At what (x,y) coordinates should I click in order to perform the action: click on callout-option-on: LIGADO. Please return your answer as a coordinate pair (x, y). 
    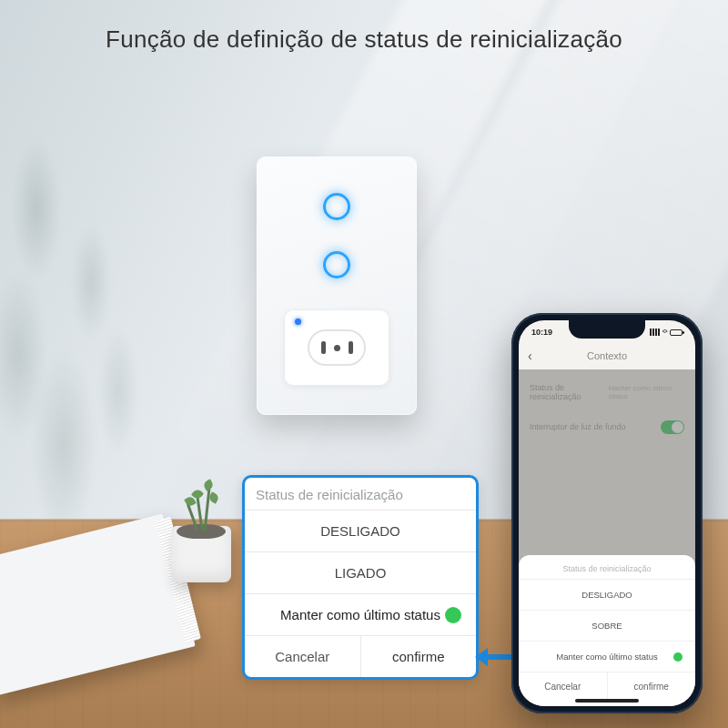
    Looking at the image, I should click on (360, 572).